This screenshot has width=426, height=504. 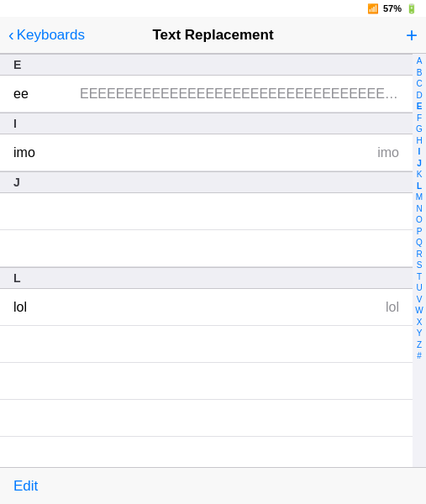 What do you see at coordinates (47, 35) in the screenshot?
I see `back-button: ‹ Keyboards` at bounding box center [47, 35].